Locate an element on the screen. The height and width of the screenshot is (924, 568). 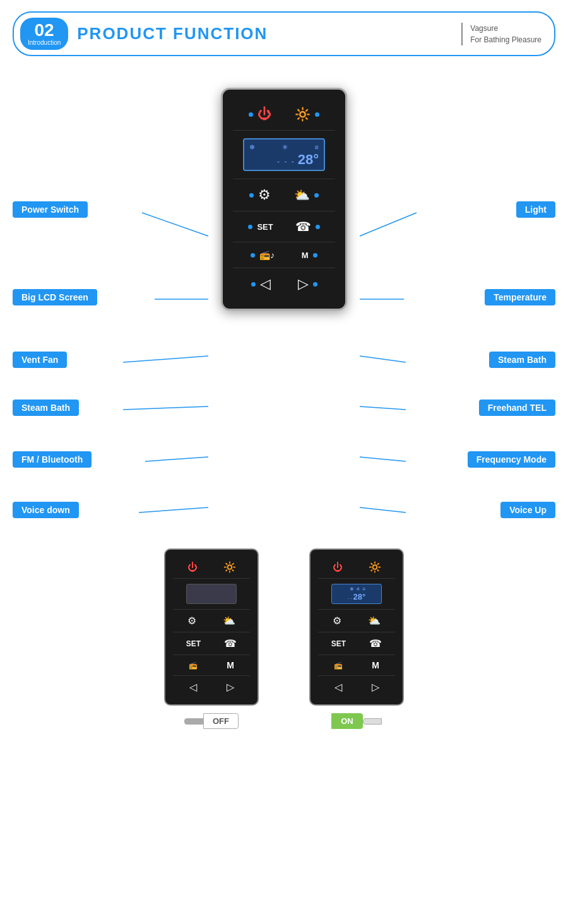
label-freehand-tel: Freehand TEL is located at coordinates (518, 408).